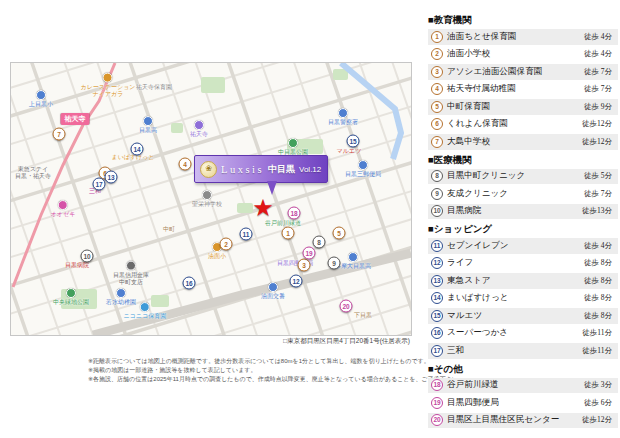 Image resolution: width=620 pixels, height=438 pixels. What do you see at coordinates (523, 37) in the screenshot?
I see `facility-row: 1油面ちとせ保育園徒歩 4分` at bounding box center [523, 37].